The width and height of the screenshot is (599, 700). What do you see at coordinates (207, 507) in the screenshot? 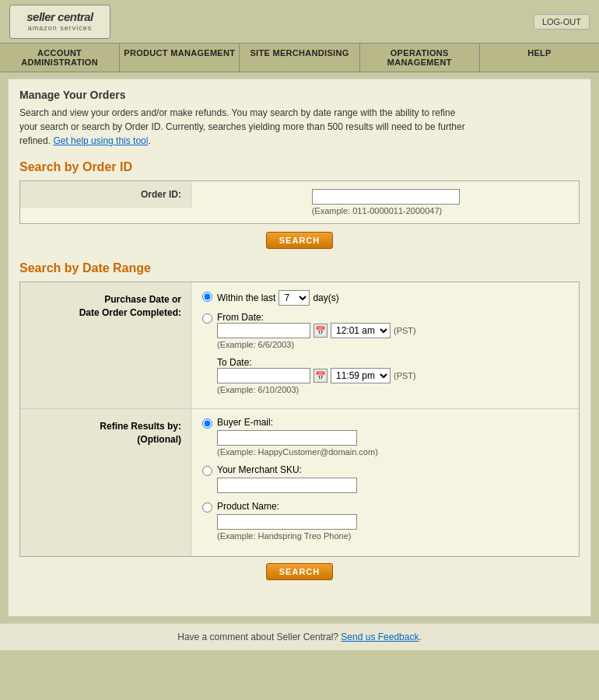
I see `product-name-radio` at bounding box center [207, 507].